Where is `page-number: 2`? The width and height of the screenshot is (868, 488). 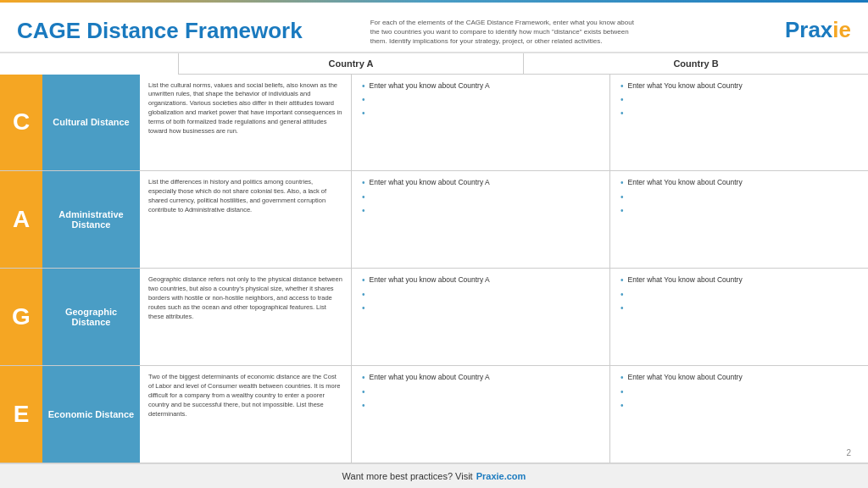
page-number: 2 is located at coordinates (849, 452).